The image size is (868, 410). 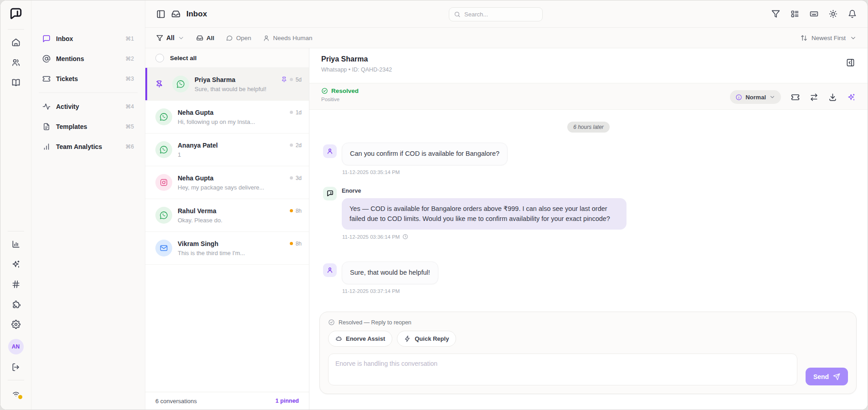 What do you see at coordinates (88, 79) in the screenshot?
I see `sidebar-item-tickets: Tickets ⌘3` at bounding box center [88, 79].